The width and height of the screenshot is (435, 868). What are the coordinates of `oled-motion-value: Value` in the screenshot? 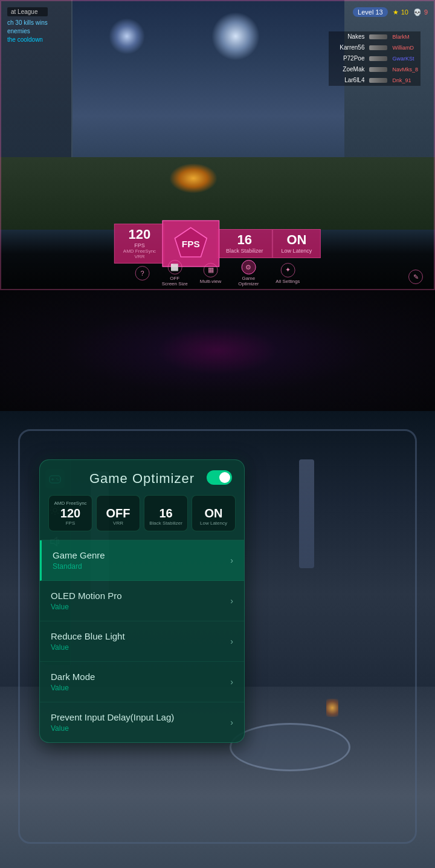 It's located at (86, 607).